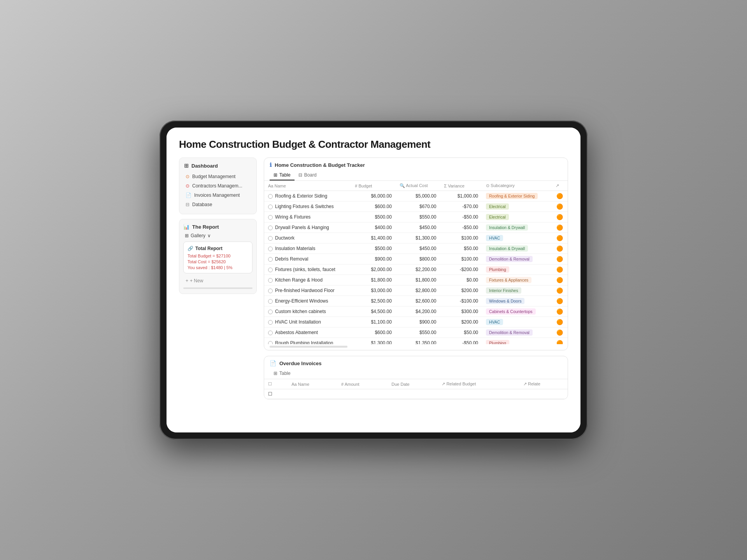  What do you see at coordinates (416, 280) in the screenshot?
I see `table-row: Kitchen Range & Hood $1,800.00 $1,800.00…` at bounding box center [416, 280].